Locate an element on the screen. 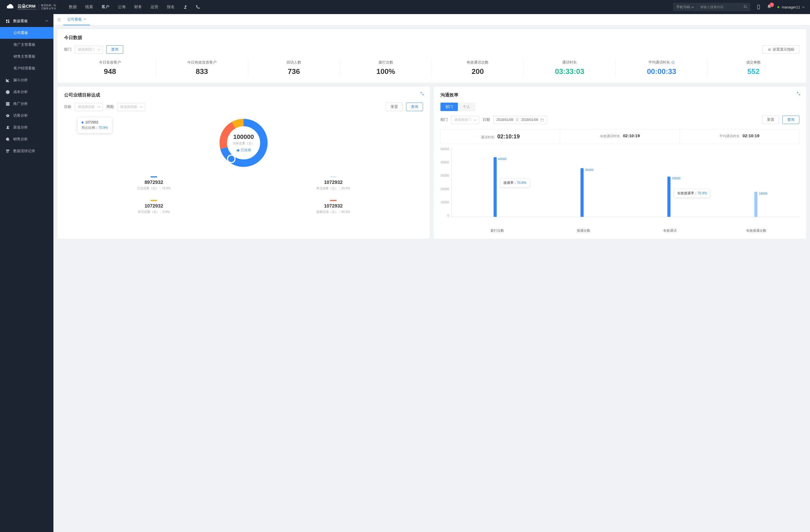 This screenshot has width=810, height=532. bar-chart: 50000400003000020000100000 接通率：70.9% 有效接… is located at coordinates (620, 187).